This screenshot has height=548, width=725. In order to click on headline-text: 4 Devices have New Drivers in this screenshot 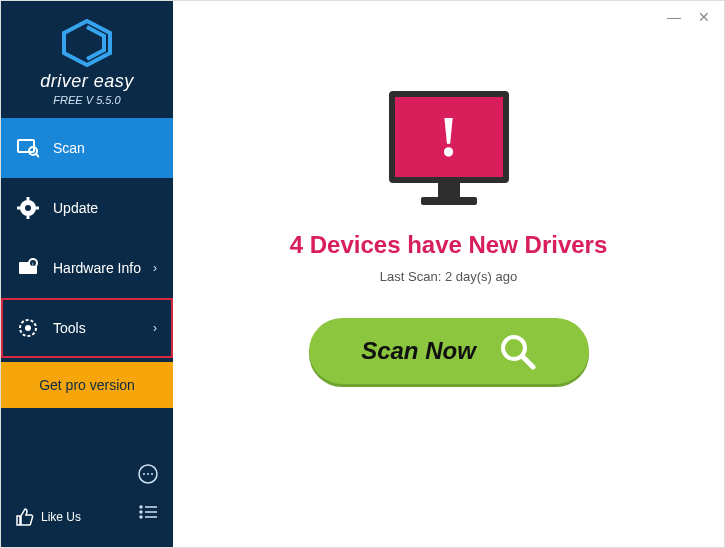, I will do `click(449, 245)`.